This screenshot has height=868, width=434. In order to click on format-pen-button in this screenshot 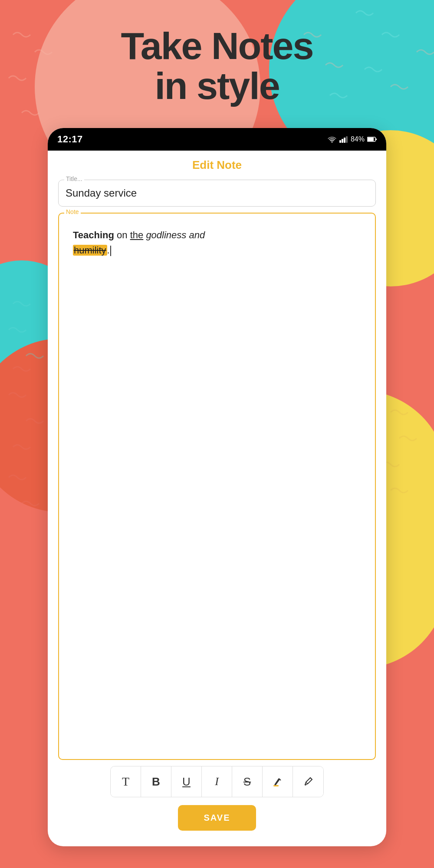, I will do `click(308, 782)`.